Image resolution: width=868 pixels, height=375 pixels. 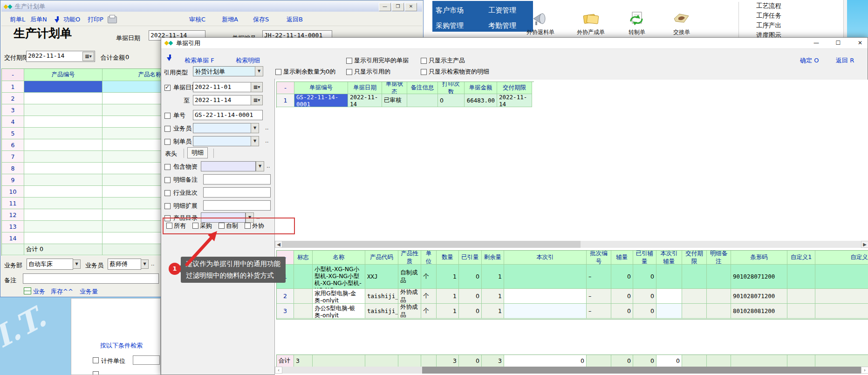 What do you see at coordinates (96, 361) in the screenshot?
I see `piece-unit-checkbox` at bounding box center [96, 361].